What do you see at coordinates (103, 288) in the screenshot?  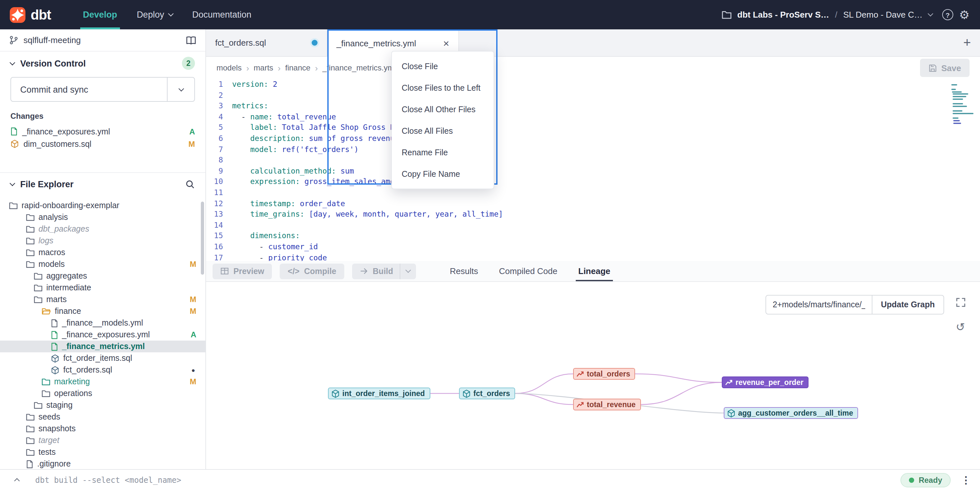 I see `tree-item-intermediate: intermediate` at bounding box center [103, 288].